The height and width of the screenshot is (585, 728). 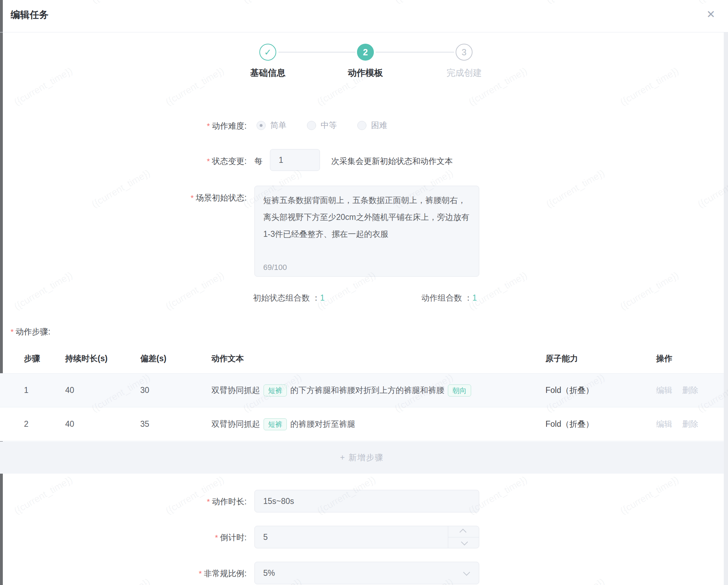 I want to click on number-stepper, so click(x=463, y=537).